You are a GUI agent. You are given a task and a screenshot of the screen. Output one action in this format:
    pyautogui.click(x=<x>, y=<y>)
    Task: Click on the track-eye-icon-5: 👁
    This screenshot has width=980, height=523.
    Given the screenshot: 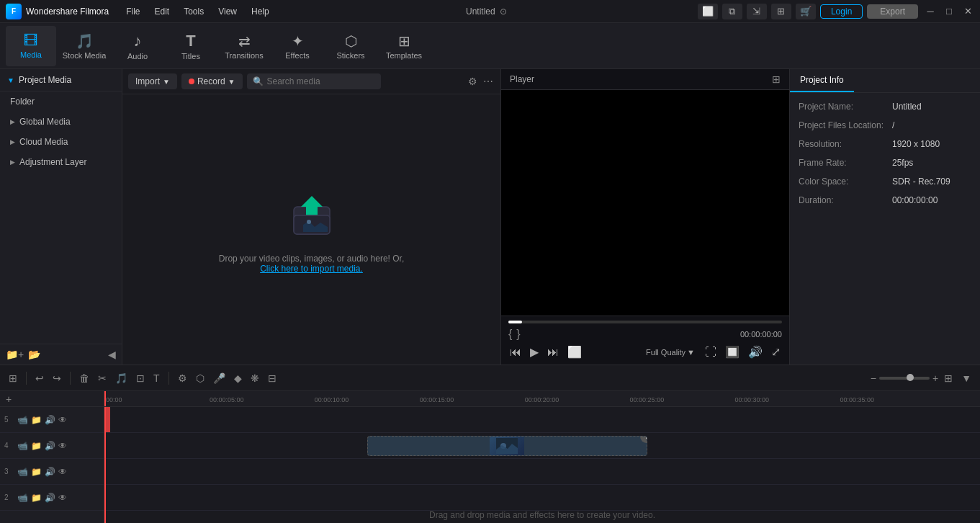 What is the action you would take?
    pyautogui.click(x=63, y=420)
    